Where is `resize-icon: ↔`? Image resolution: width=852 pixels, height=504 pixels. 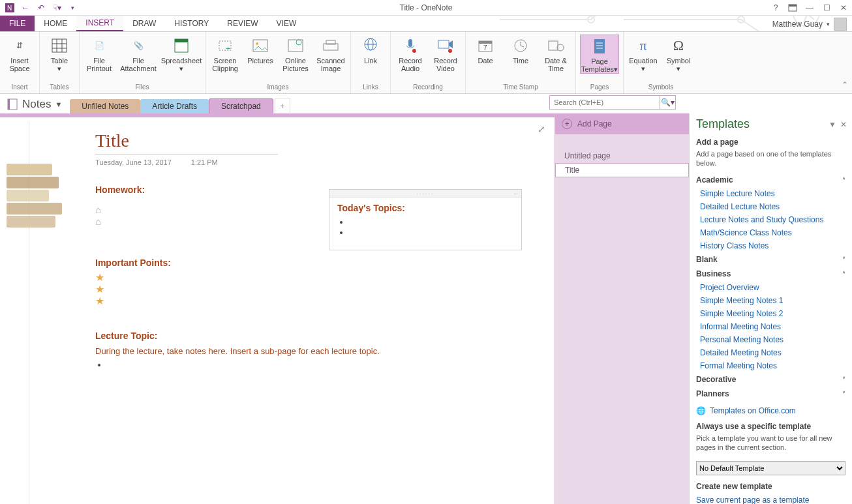
resize-icon: ↔ is located at coordinates (515, 194).